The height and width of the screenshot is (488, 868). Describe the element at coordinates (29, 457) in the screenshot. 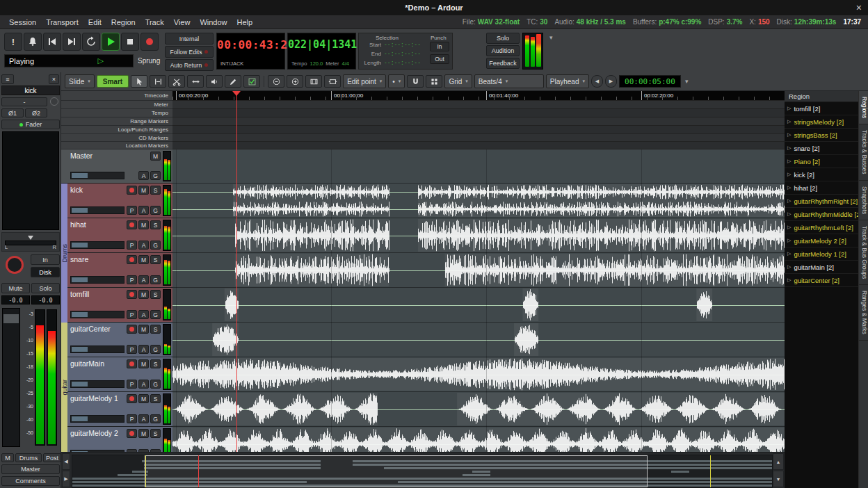

I see `tab-drums: Drums` at that location.